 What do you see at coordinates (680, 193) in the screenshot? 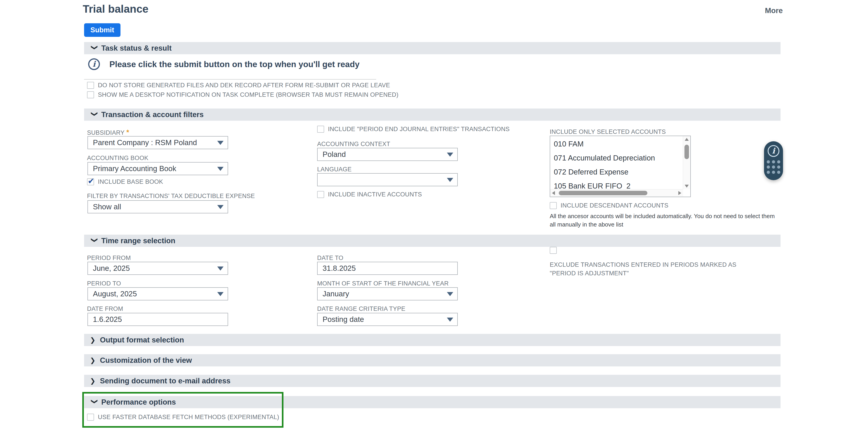
I see `scroll-right-arrow-icon` at bounding box center [680, 193].